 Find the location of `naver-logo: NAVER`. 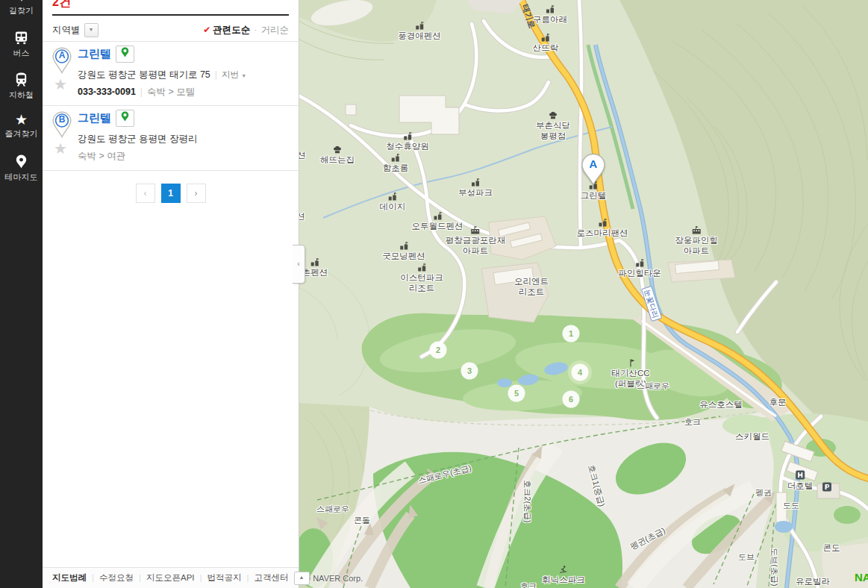

naver-logo: NAVER is located at coordinates (861, 578).